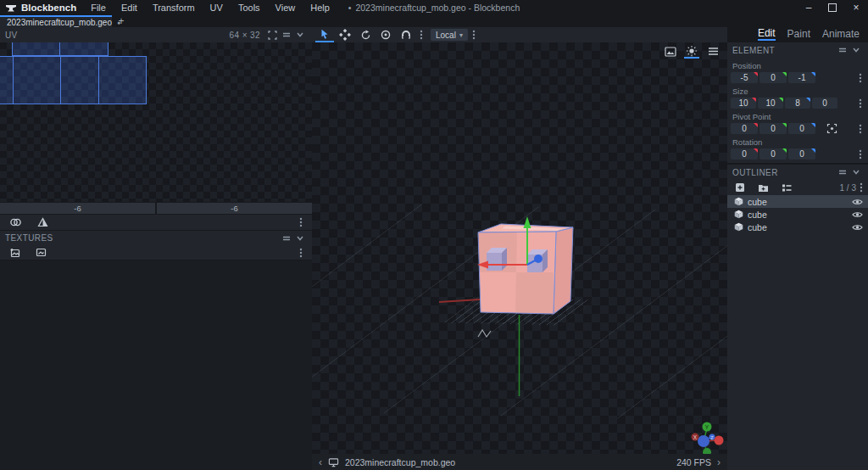 The image size is (868, 470). I want to click on uv-slider-v: -6, so click(234, 209).